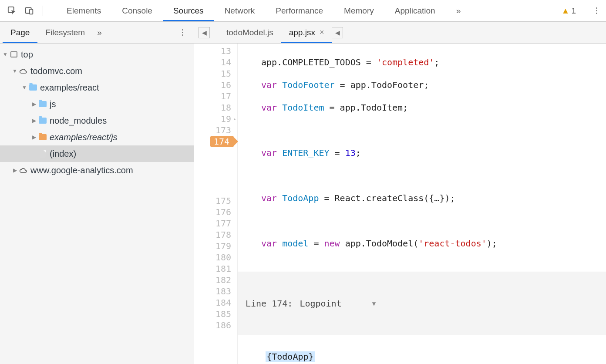 The width and height of the screenshot is (606, 364). What do you see at coordinates (97, 137) in the screenshot?
I see `tree-item-mapped: ▶ examples/react/js` at bounding box center [97, 137].